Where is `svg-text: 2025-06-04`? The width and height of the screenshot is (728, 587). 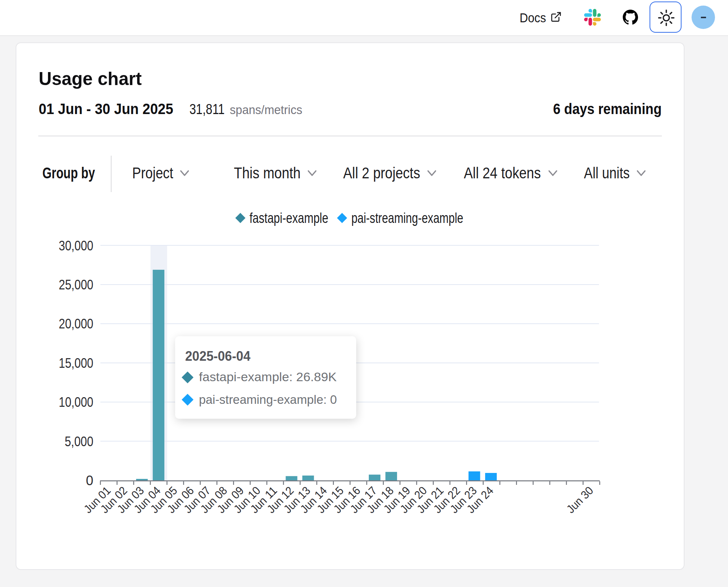 svg-text: 2025-06-04 is located at coordinates (218, 356).